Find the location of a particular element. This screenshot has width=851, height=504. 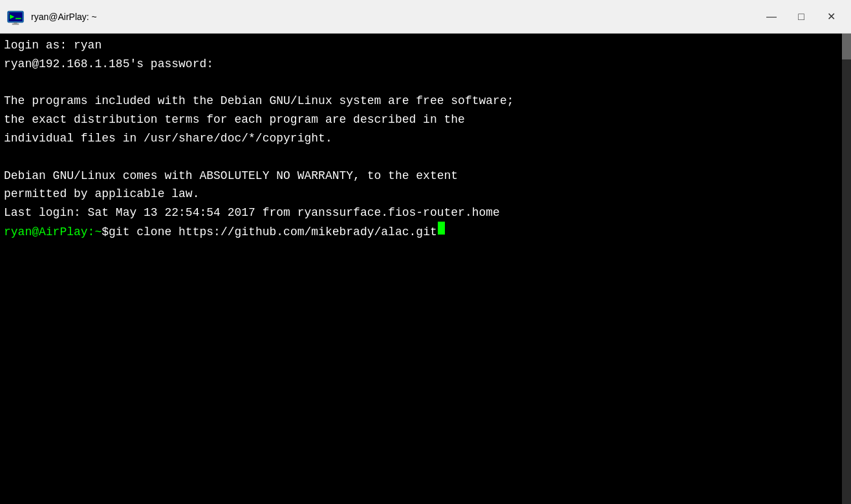

scrollbar is located at coordinates (846, 269).